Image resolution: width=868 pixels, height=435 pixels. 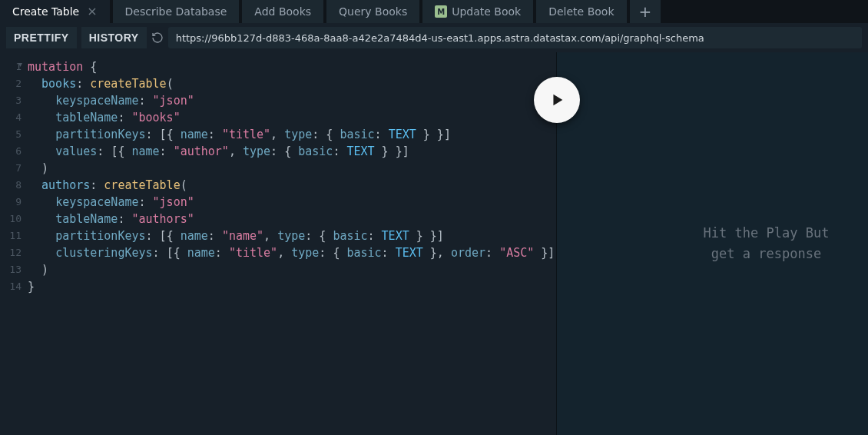 What do you see at coordinates (557, 100) in the screenshot?
I see `play-button` at bounding box center [557, 100].